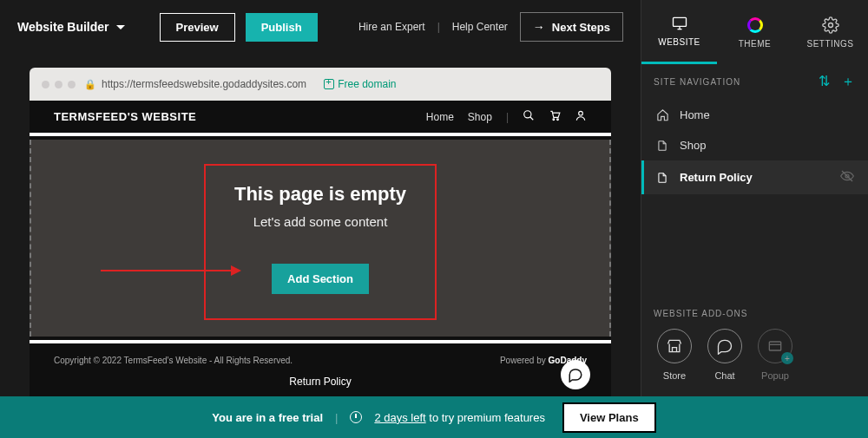 The image size is (868, 438). I want to click on page-list: Home Shop Return Policy, so click(755, 147).